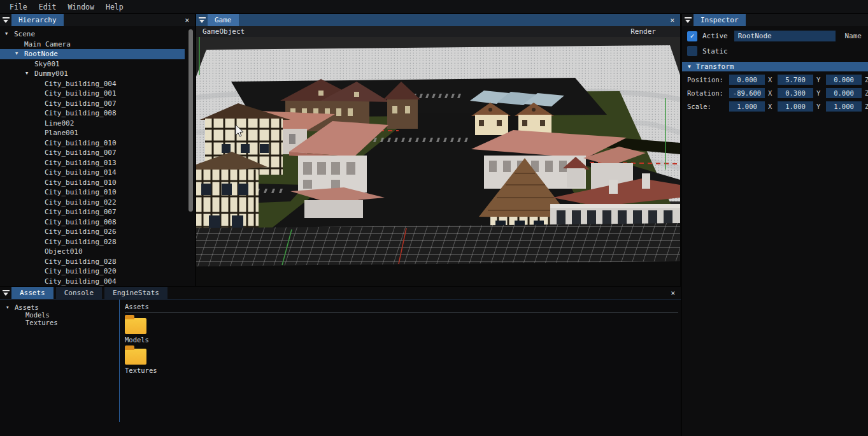 The width and height of the screenshot is (868, 436). What do you see at coordinates (707, 106) in the screenshot?
I see `transform-row-label: Scale:` at bounding box center [707, 106].